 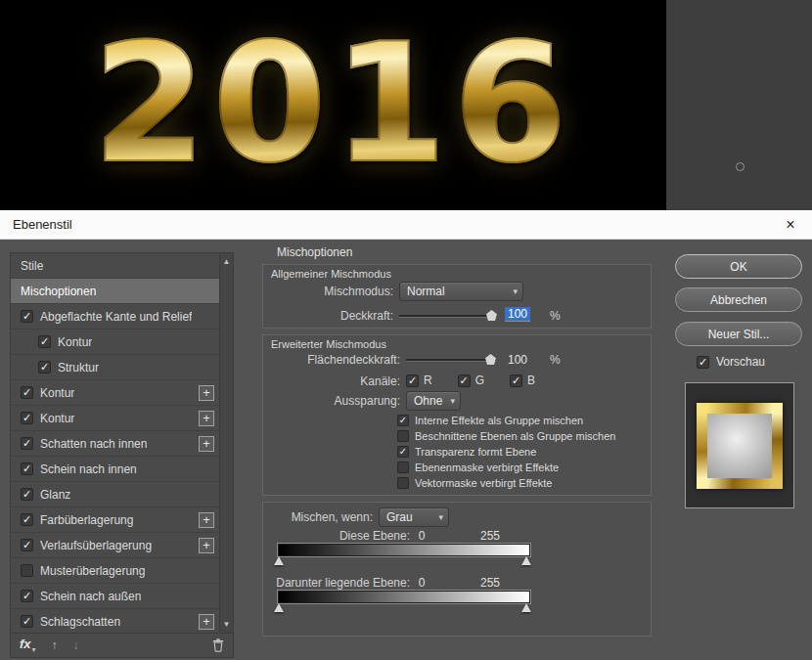 I want to click on knockout-value: Ohne, so click(x=429, y=401).